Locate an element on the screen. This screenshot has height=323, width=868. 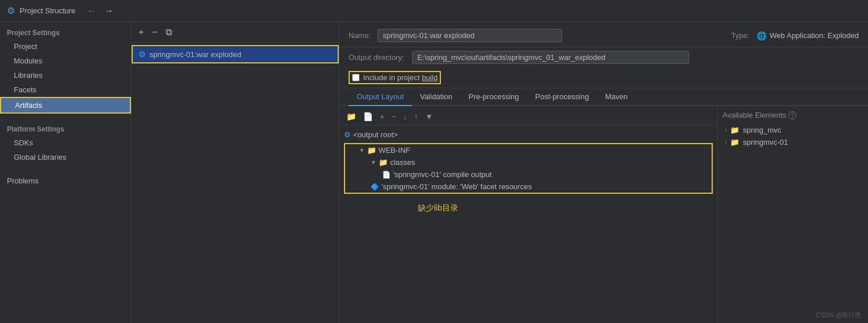
chevron-webinf: ▼ is located at coordinates (362, 150).